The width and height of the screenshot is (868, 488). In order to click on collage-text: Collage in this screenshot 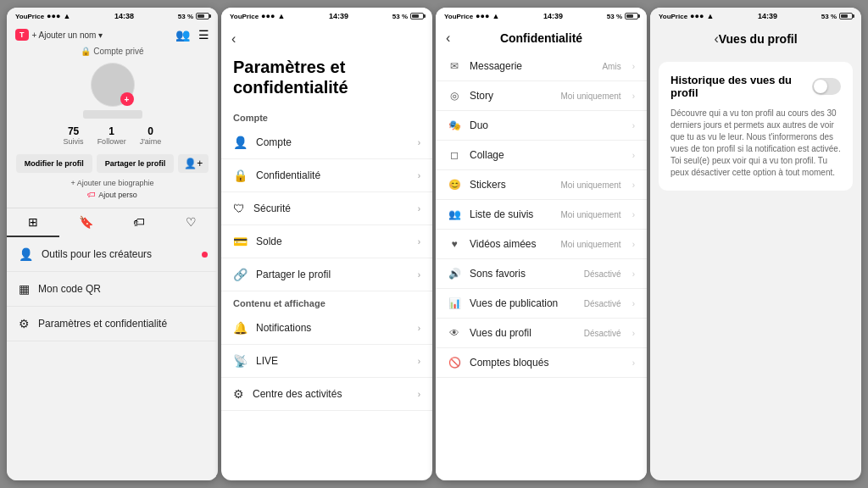, I will do `click(541, 155)`.